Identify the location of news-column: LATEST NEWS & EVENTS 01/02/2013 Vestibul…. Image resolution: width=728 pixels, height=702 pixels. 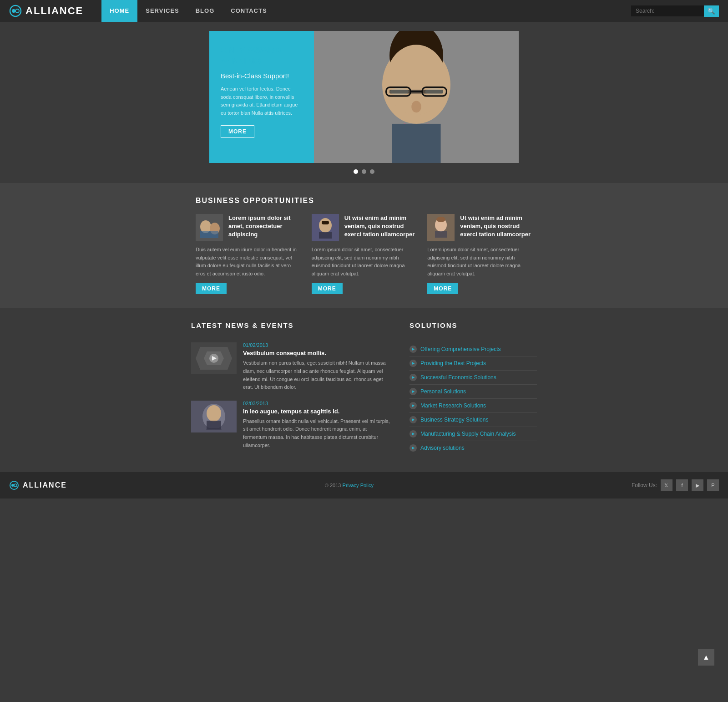
(291, 390).